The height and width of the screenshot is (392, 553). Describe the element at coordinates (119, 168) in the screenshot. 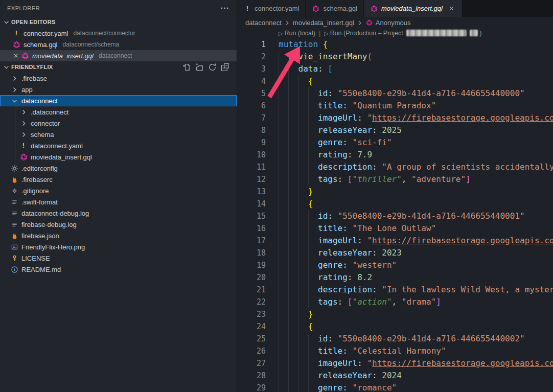

I see `tree-item-.editorconfig: .editorconfig` at that location.